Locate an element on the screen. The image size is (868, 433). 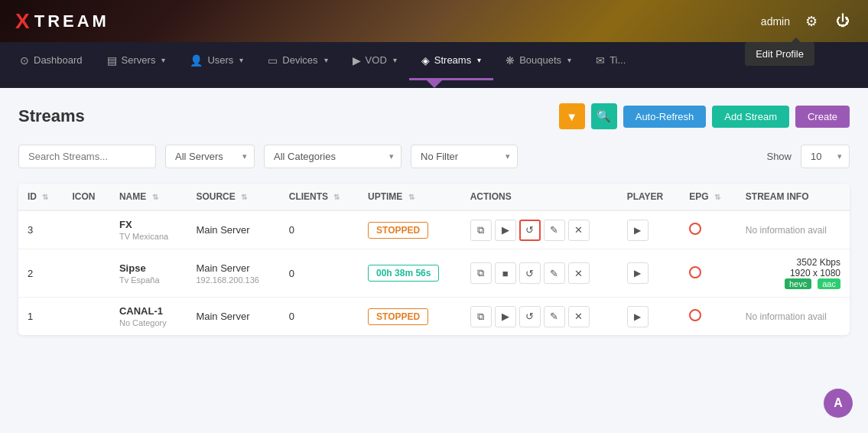
no-filter-wrap: No Filter ▾ is located at coordinates (464, 156).